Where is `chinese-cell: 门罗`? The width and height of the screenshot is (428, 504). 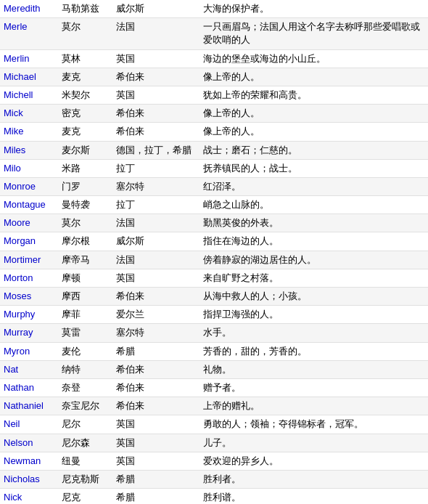
chinese-cell: 门罗 is located at coordinates (86, 186).